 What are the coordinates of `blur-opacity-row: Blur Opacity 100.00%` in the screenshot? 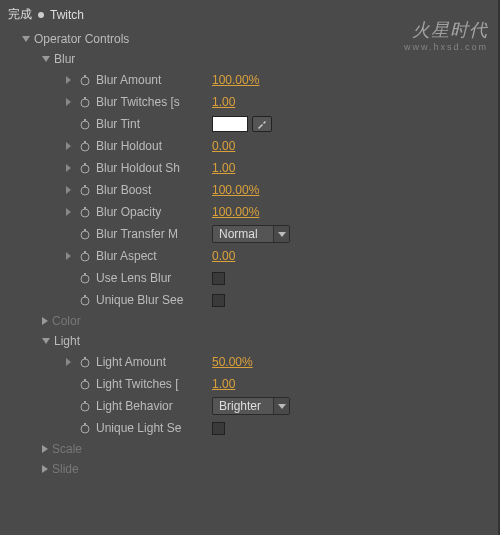 It's located at (249, 212).